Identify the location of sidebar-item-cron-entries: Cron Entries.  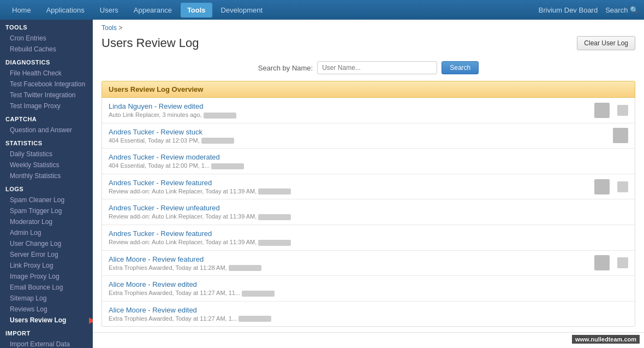
(46, 38).